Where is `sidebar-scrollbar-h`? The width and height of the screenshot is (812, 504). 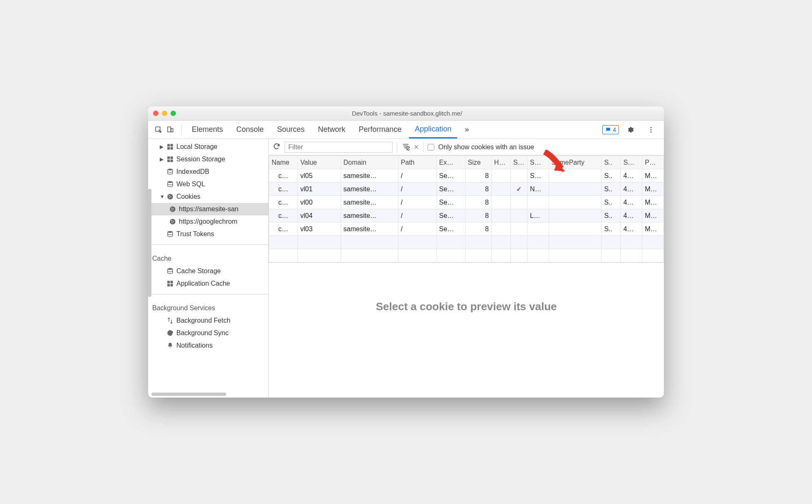 sidebar-scrollbar-h is located at coordinates (189, 394).